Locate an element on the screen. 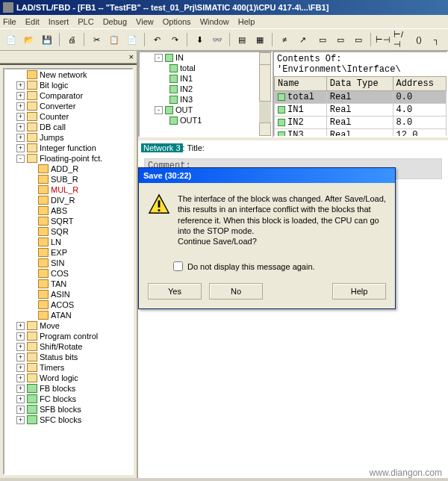  open-button: 📂 is located at coordinates (29, 40).